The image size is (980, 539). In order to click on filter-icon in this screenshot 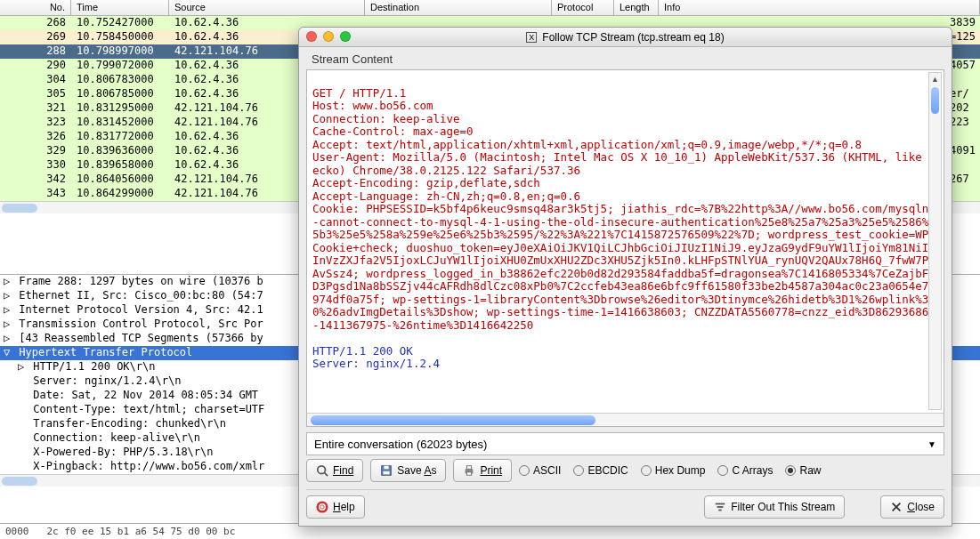, I will do `click(720, 507)`.